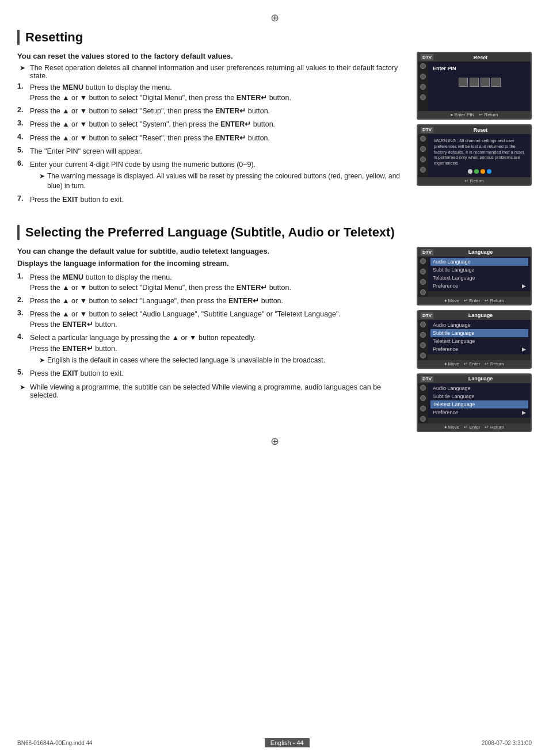 The image size is (549, 756). Describe the element at coordinates (474, 115) in the screenshot. I see `reset-screen1-footer: ● Enter PIN ↩ Return` at that location.